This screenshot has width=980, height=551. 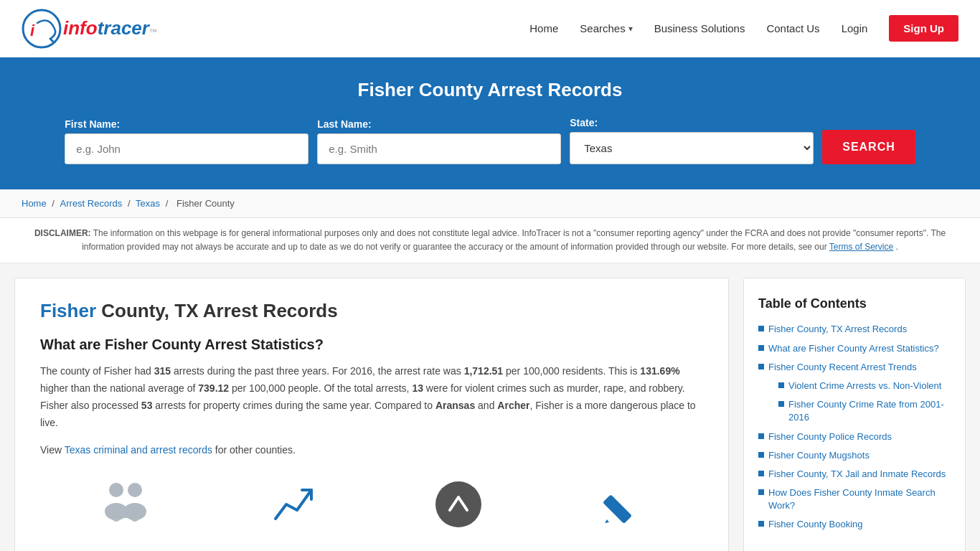 What do you see at coordinates (859, 499) in the screenshot?
I see `toc-link: How Does Fisher County Inmate Search Wor…` at bounding box center [859, 499].